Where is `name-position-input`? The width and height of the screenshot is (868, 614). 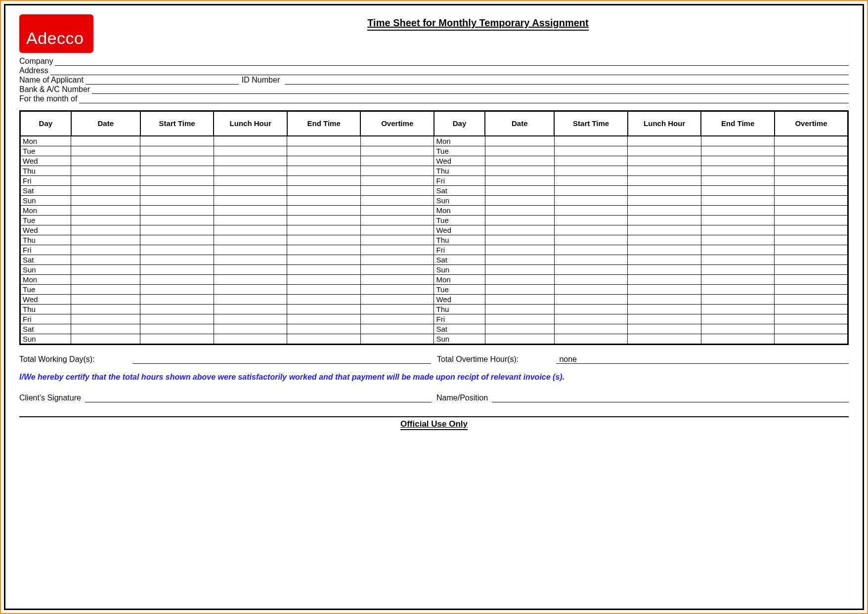 name-position-input is located at coordinates (670, 398).